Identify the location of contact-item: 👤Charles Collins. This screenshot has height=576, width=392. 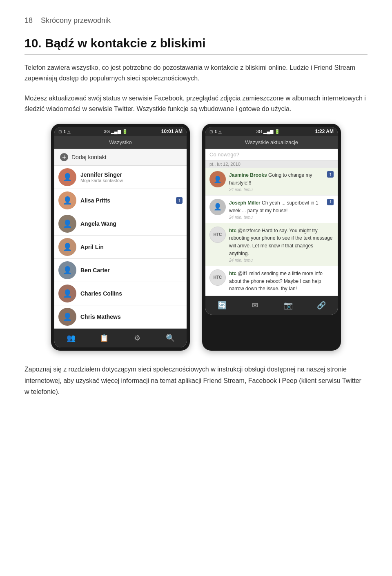
(120, 294).